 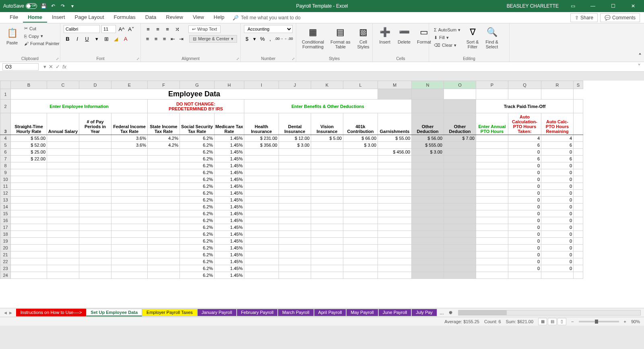 I want to click on data-cell: $ 3.00, so click(x=428, y=152).